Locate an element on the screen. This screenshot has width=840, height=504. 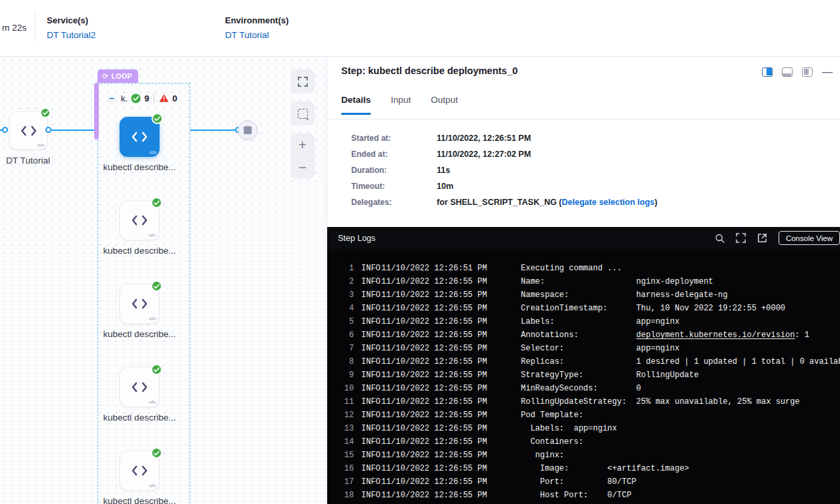
collapse-group-icon: – is located at coordinates (114, 99).